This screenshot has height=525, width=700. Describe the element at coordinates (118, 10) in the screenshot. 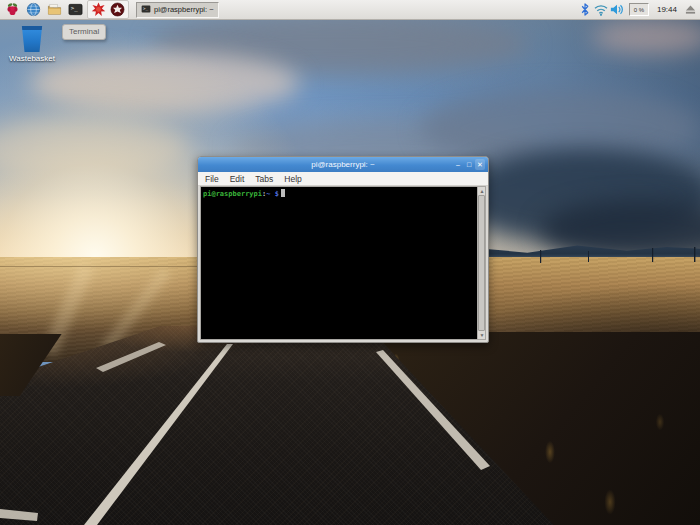

I see `wolfram-icon` at that location.